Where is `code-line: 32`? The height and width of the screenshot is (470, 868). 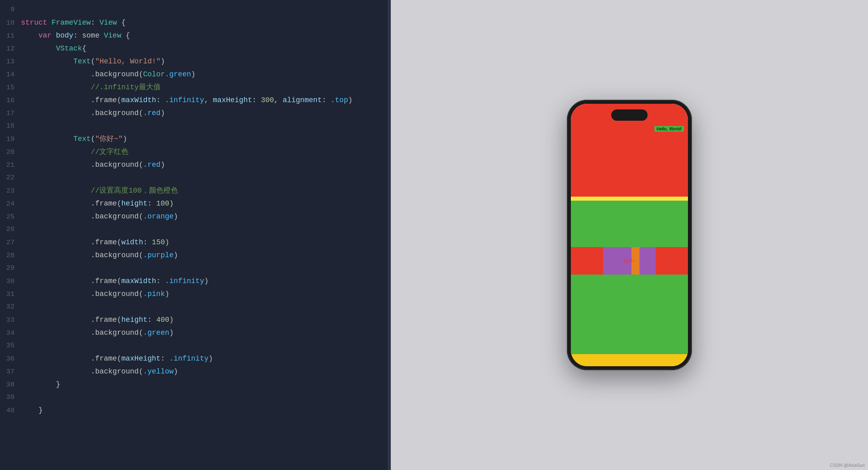 code-line: 32 is located at coordinates (194, 307).